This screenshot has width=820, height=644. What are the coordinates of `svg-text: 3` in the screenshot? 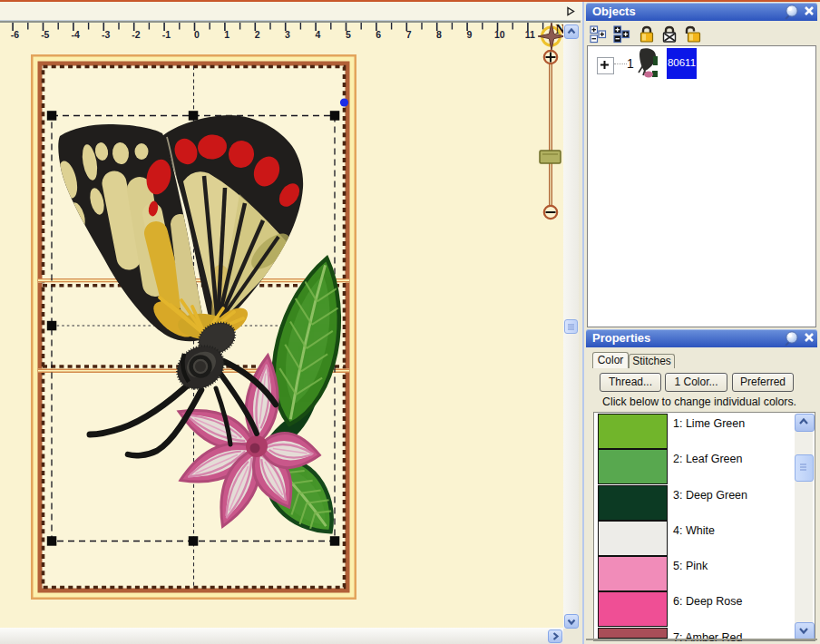 It's located at (288, 34).